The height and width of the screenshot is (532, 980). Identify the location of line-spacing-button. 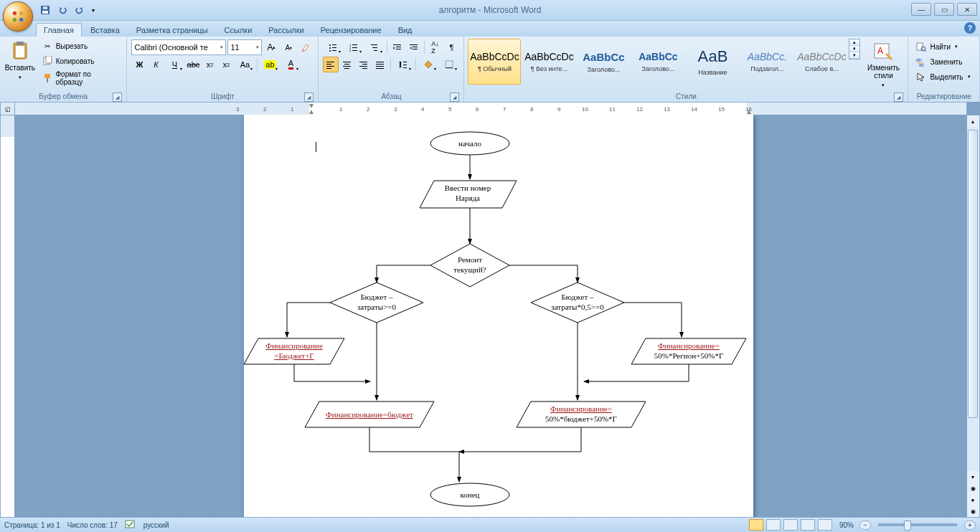
(403, 65).